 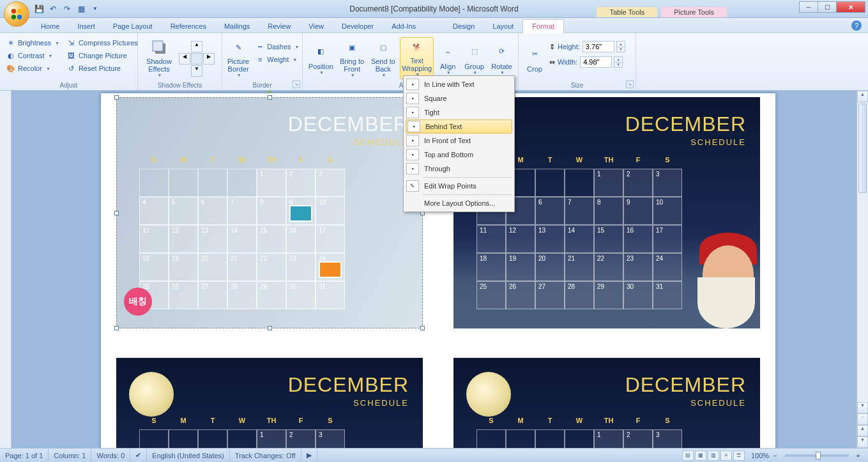 What do you see at coordinates (238, 58) in the screenshot?
I see `picture-border-button: ✎ Picture Border▼` at bounding box center [238, 58].